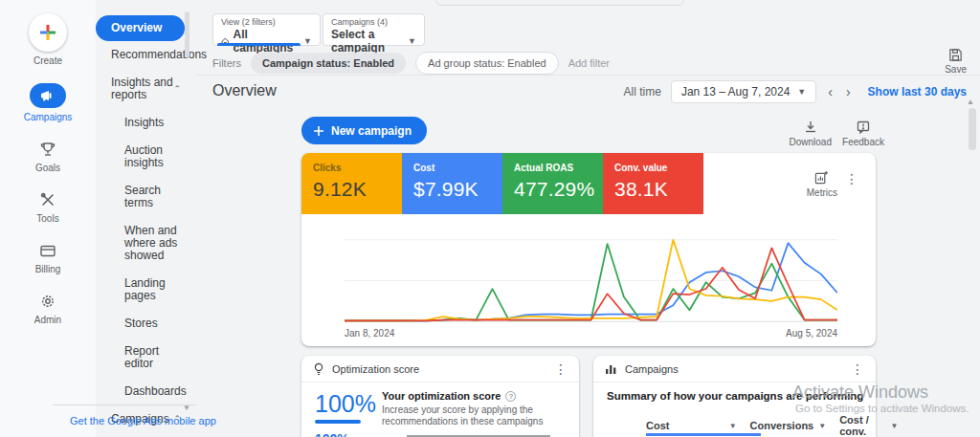  What do you see at coordinates (48, 207) in the screenshot?
I see `rail-item-tools: Tools` at bounding box center [48, 207].